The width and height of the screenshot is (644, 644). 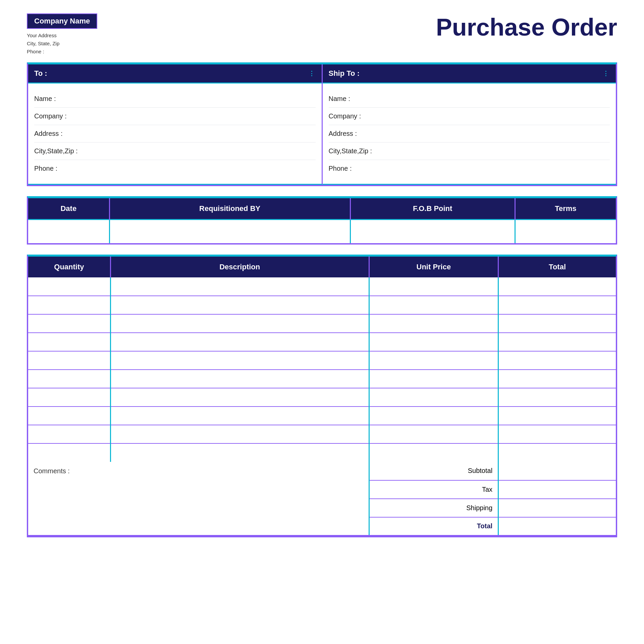 I want to click on to-name: Name :, so click(x=175, y=99).